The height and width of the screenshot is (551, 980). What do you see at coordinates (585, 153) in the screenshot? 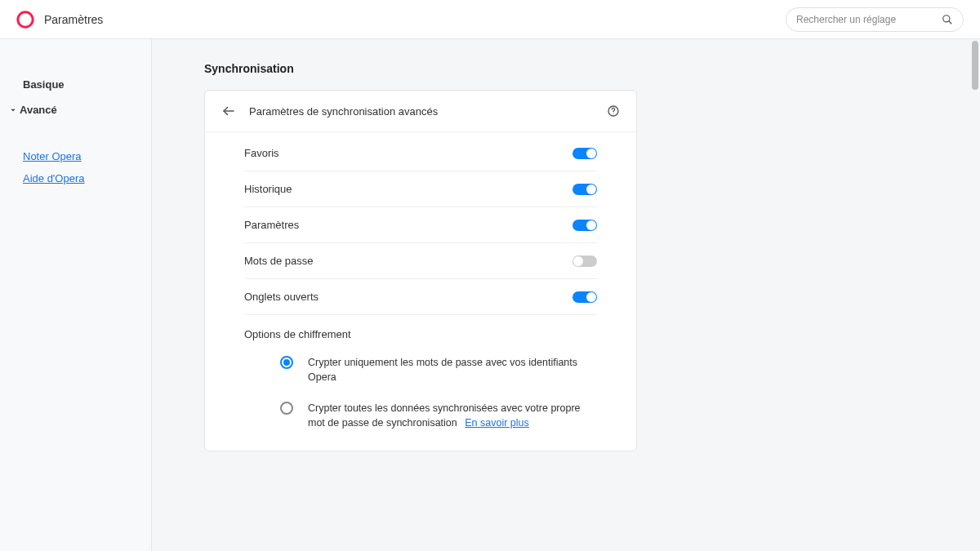
I see `toggle-favorites` at bounding box center [585, 153].